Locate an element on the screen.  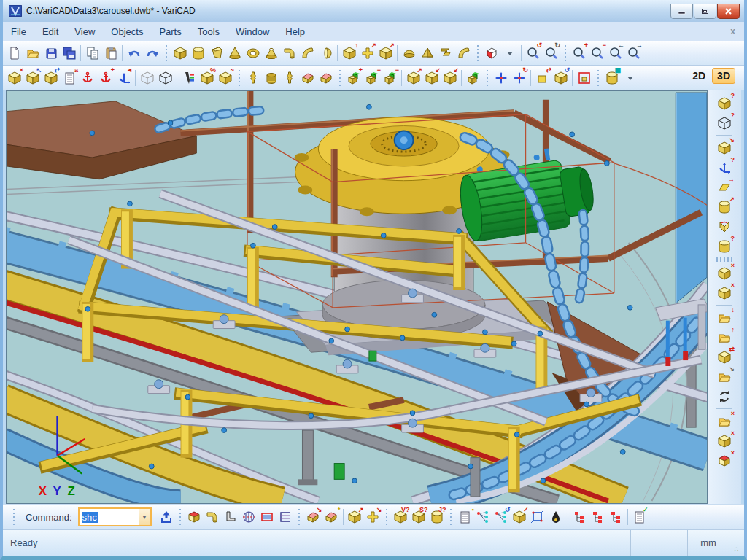
shift-solid-button: ⇄ is located at coordinates (51, 77).